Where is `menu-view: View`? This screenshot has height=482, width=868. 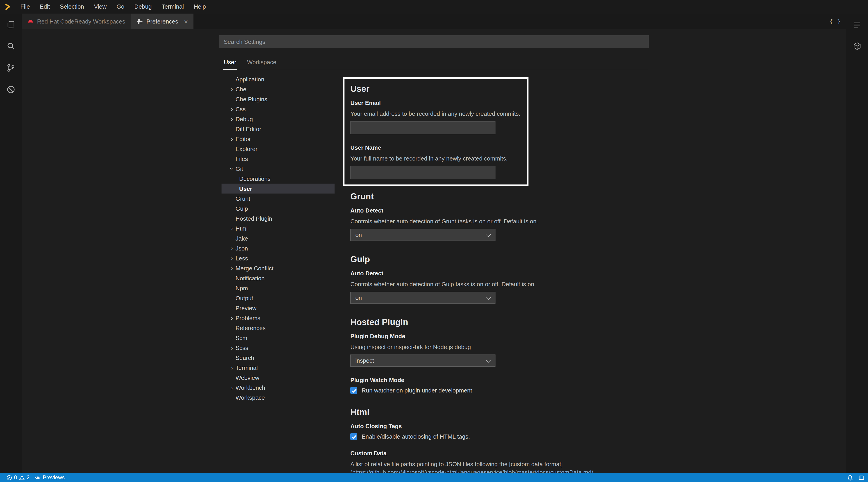 menu-view: View is located at coordinates (100, 7).